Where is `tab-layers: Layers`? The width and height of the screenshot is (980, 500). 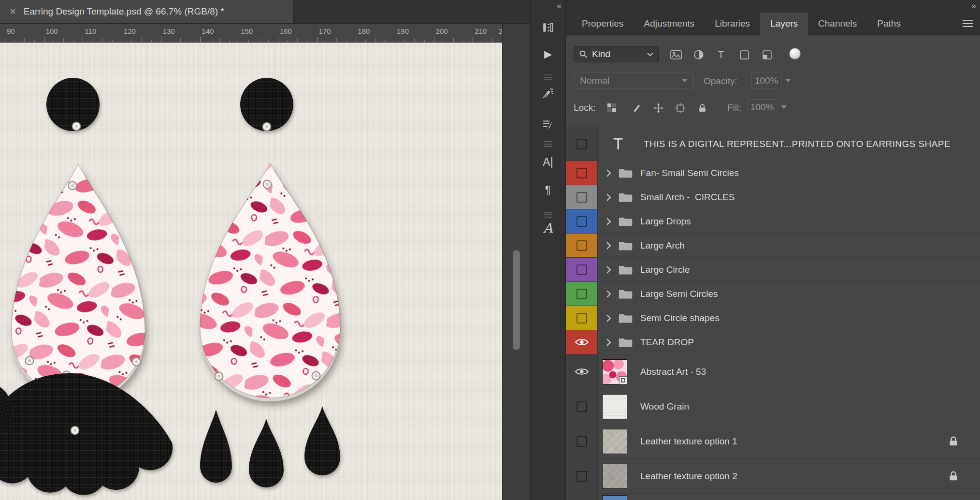
tab-layers: Layers is located at coordinates (784, 24).